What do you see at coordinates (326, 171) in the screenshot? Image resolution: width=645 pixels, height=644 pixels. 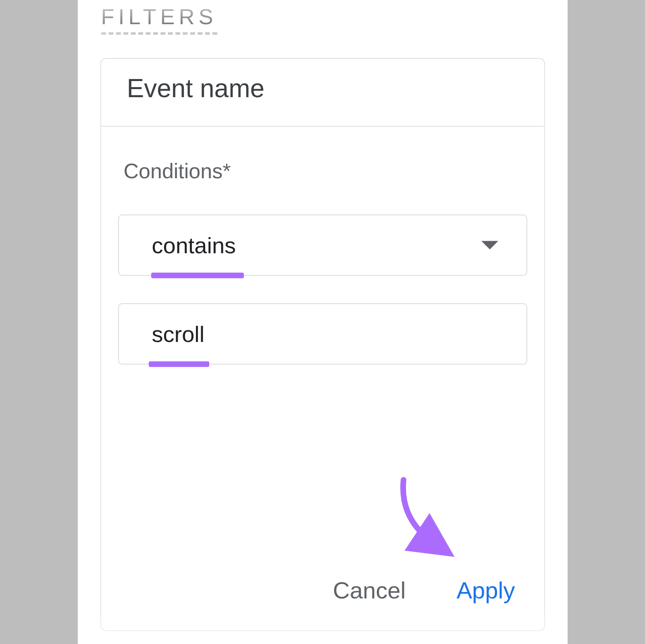 I see `conditions-label: Conditions*` at bounding box center [326, 171].